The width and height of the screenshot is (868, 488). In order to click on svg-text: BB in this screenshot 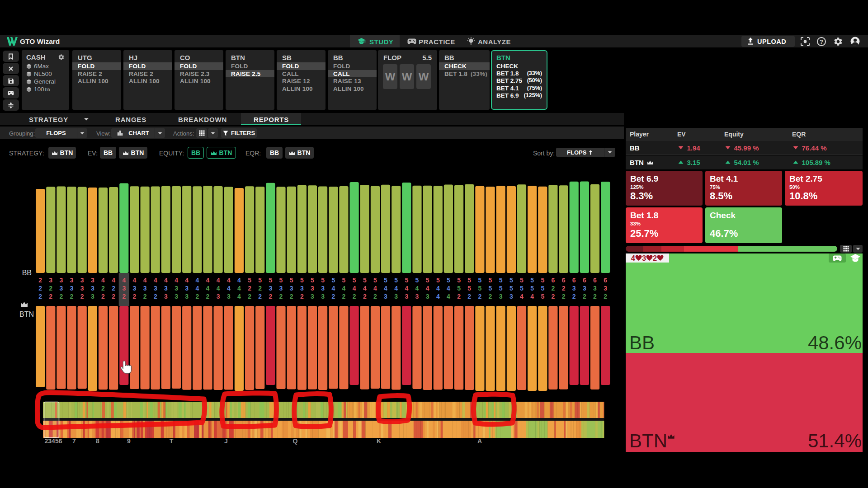, I will do `click(27, 273)`.